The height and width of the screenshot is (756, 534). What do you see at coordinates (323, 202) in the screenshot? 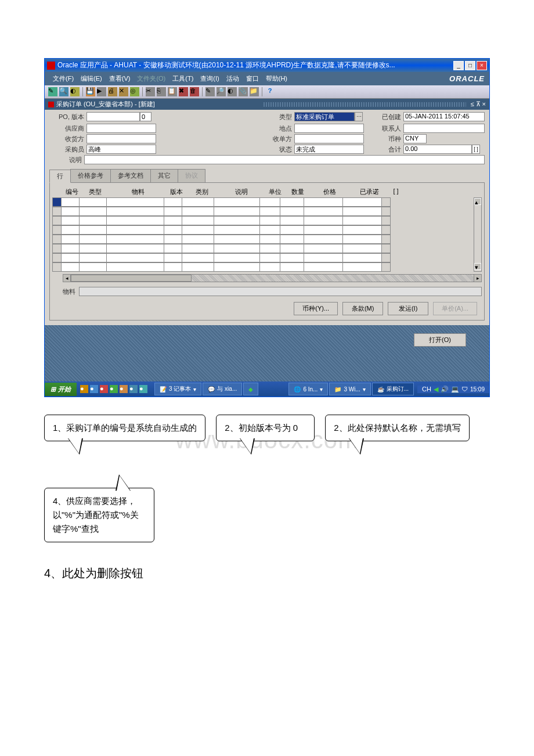
I see `cell-price` at bounding box center [323, 202].